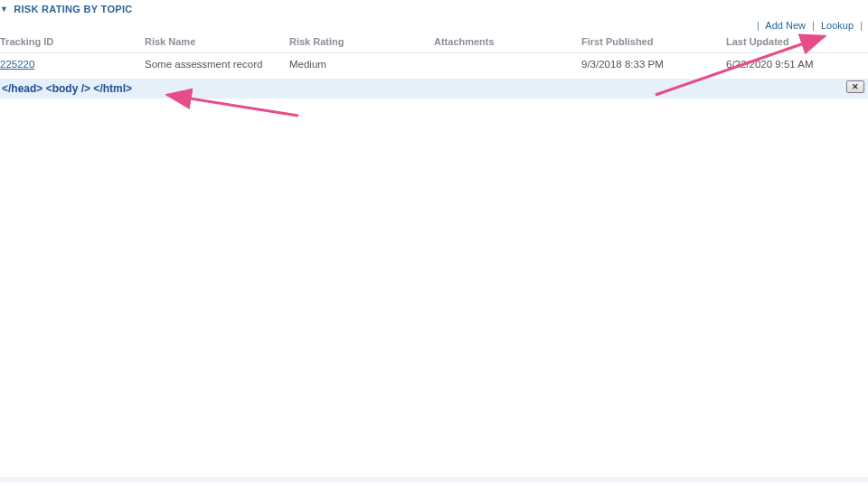 The image size is (868, 488). I want to click on cell-last-updated: 6/22/2020 9:51 AM, so click(797, 65).